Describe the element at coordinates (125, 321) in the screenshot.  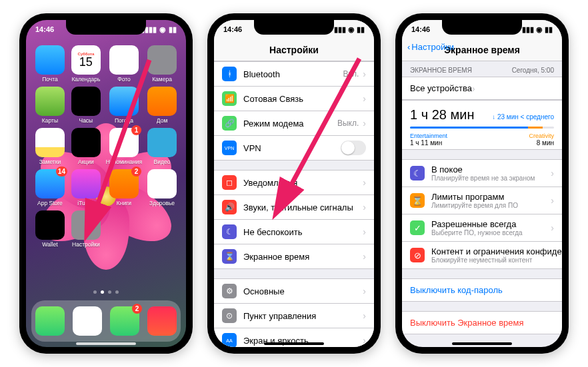
I see `messages-app: 2` at that location.